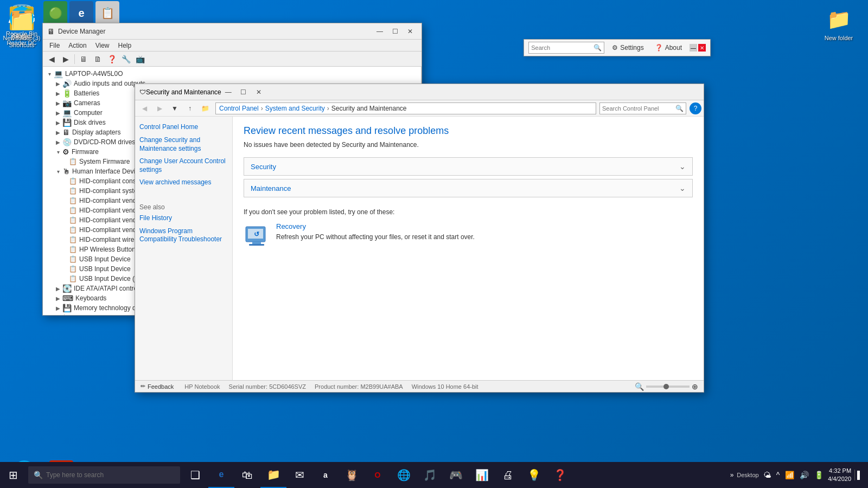  Describe the element at coordinates (326, 475) in the screenshot. I see `taskbar-amazon: a` at that location.